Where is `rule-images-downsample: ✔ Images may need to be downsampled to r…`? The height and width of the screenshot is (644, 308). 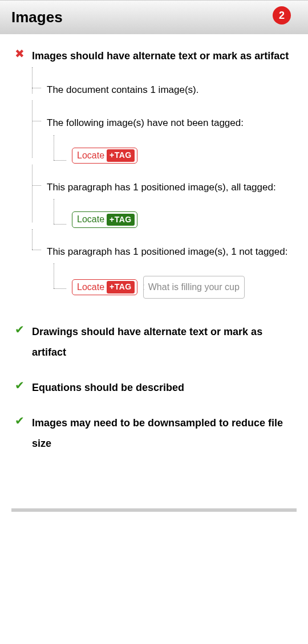
rule-images-downsample: ✔ Images may need to be downsampled to r… is located at coordinates (154, 433).